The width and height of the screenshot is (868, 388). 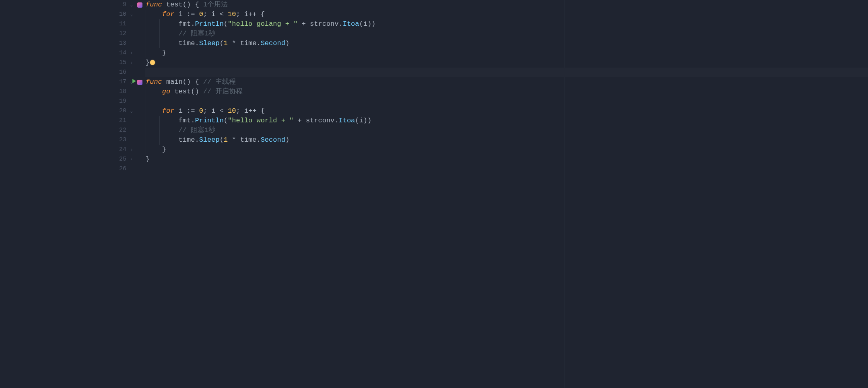 I want to click on code-token: // 主线程, so click(x=220, y=82).